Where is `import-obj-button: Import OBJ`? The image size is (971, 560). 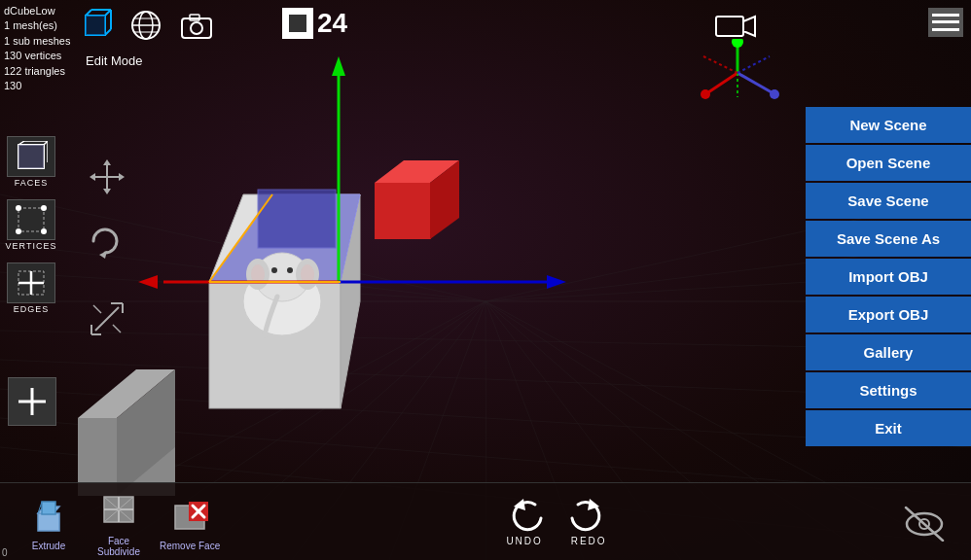
import-obj-button: Import OBJ is located at coordinates (888, 276).